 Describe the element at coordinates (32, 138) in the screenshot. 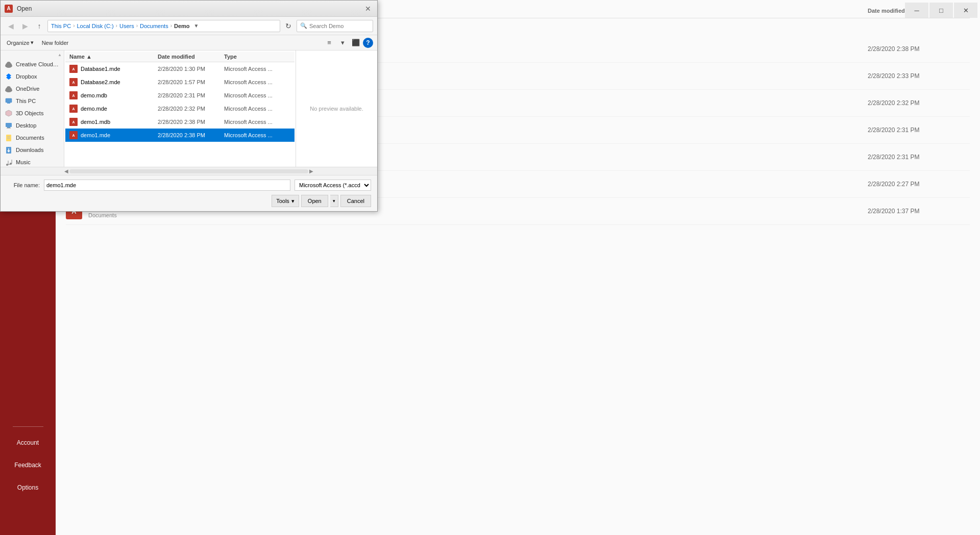

I see `sidebar-item-documents: Documents` at that location.